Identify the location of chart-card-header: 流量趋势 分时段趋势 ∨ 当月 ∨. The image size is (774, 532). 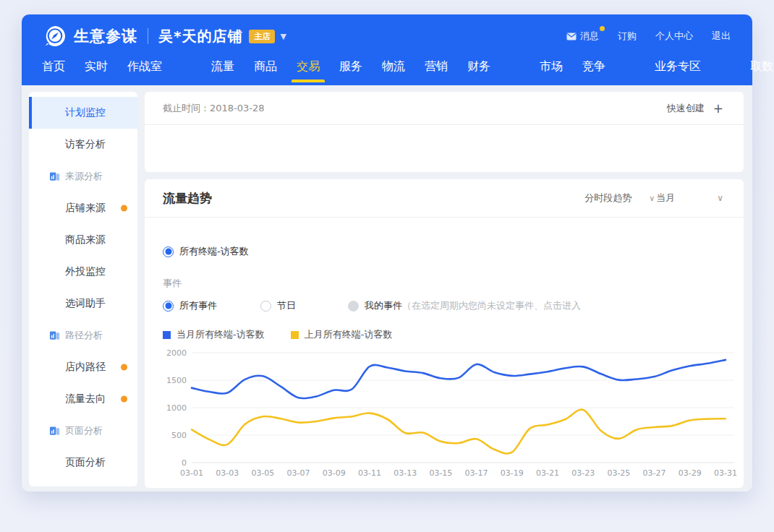
(444, 198).